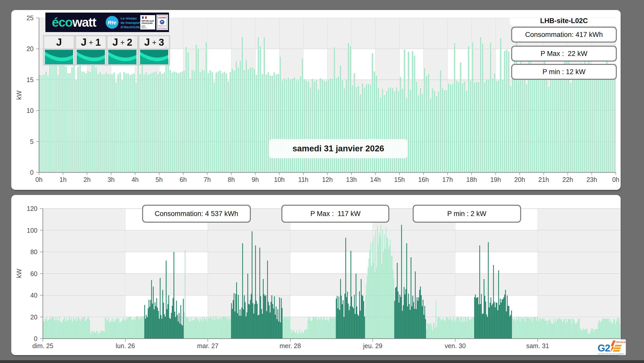 This screenshot has width=644, height=363. Describe the element at coordinates (30, 18) in the screenshot. I see `svg-text: 25` at that location.